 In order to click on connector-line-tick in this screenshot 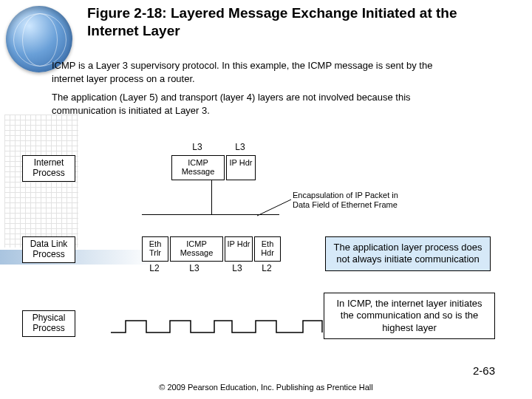, I will do `click(211, 208)`.